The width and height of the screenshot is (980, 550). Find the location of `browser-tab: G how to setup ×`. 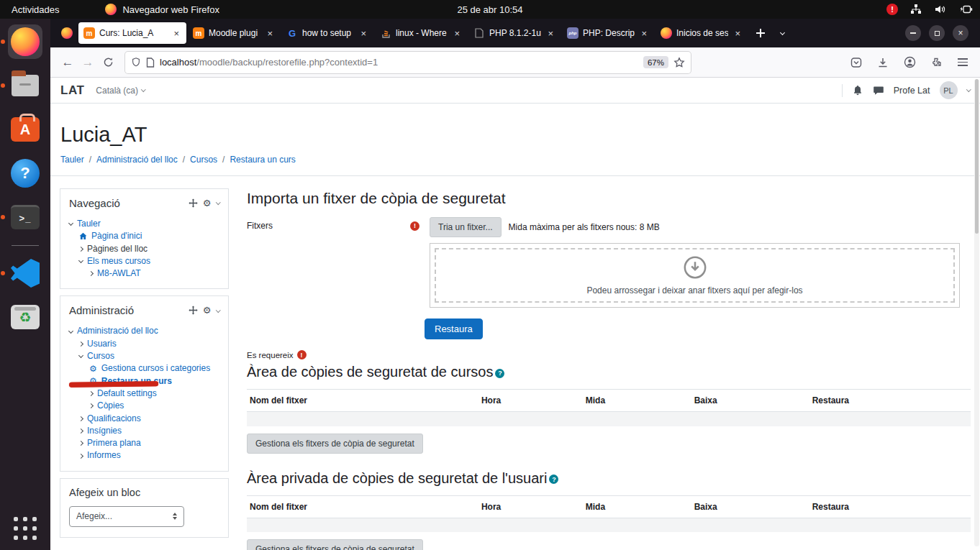

browser-tab: G how to setup × is located at coordinates (327, 33).